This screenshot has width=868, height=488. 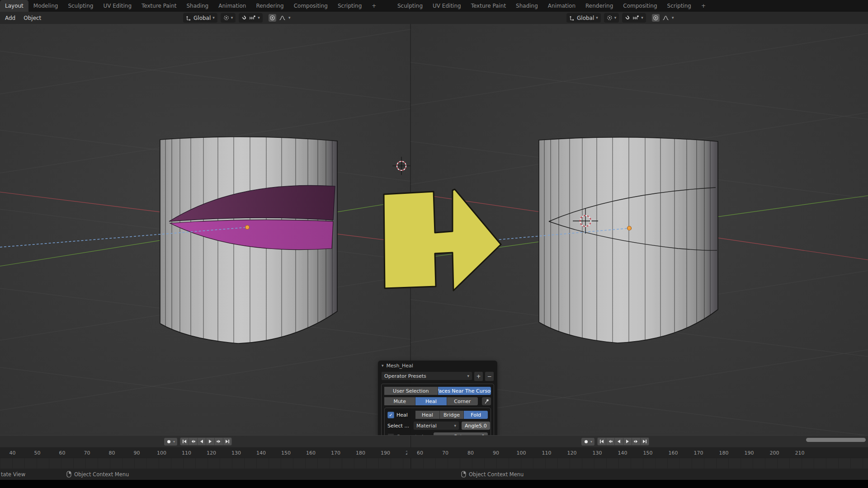 I want to click on frame-ruler: 6070809010011012013014015016017018019020…, so click(x=637, y=453).